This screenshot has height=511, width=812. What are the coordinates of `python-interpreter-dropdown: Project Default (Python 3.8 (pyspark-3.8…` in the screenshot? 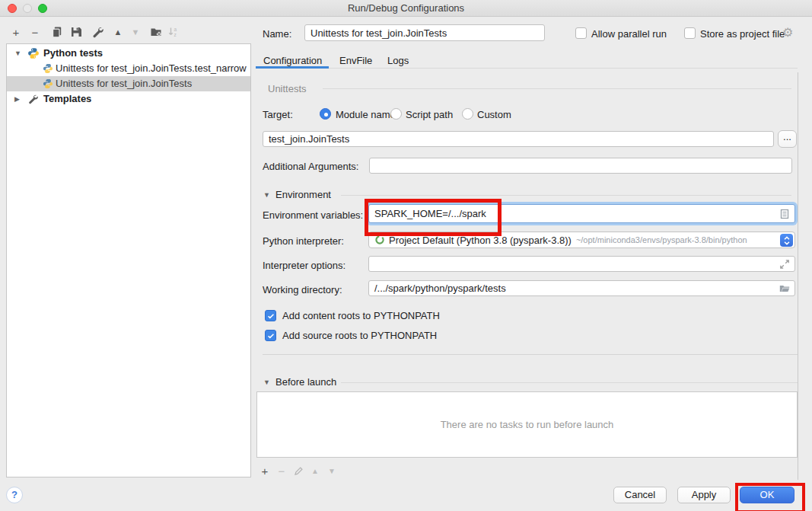 It's located at (581, 240).